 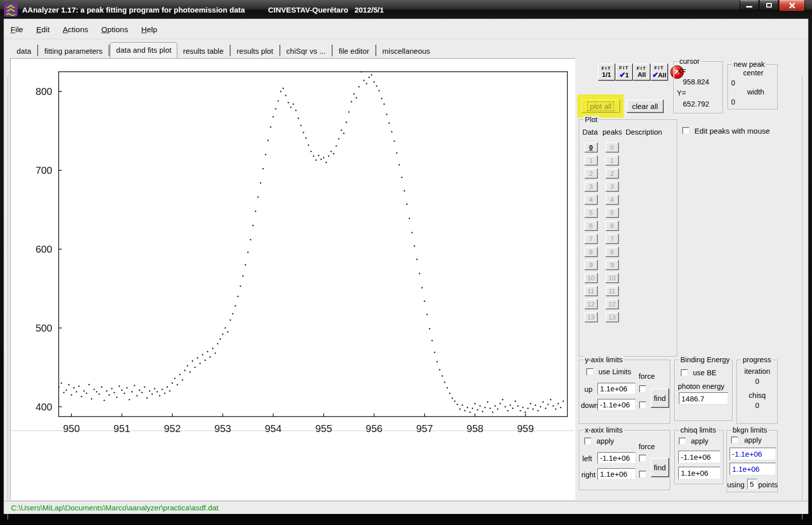 What do you see at coordinates (769, 5) in the screenshot?
I see `maximize-button` at bounding box center [769, 5].